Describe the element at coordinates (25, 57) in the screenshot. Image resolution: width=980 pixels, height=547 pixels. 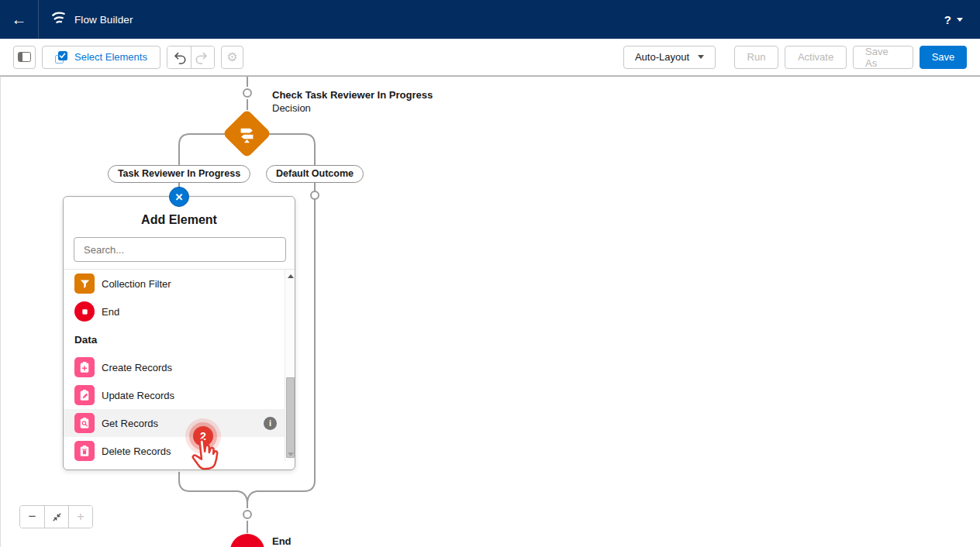
I see `panel-toggle-icon` at that location.